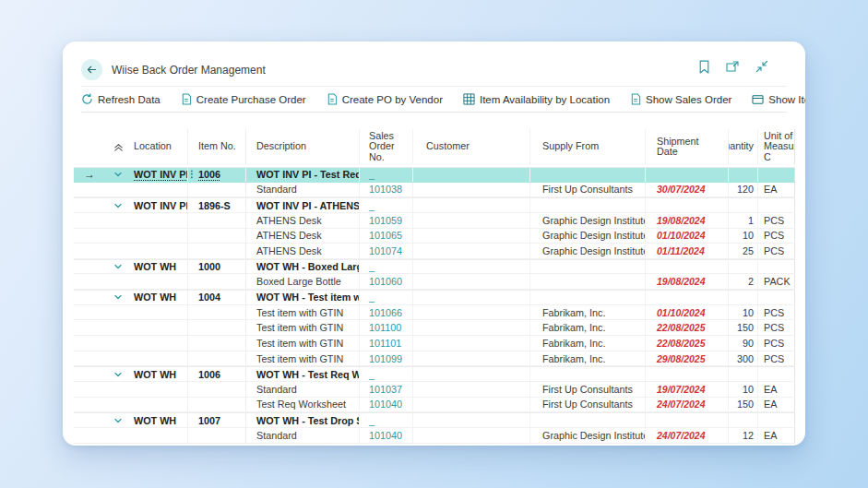 The height and width of the screenshot is (488, 868). What do you see at coordinates (218, 421) in the screenshot?
I see `cell-item-no: 1007` at bounding box center [218, 421].